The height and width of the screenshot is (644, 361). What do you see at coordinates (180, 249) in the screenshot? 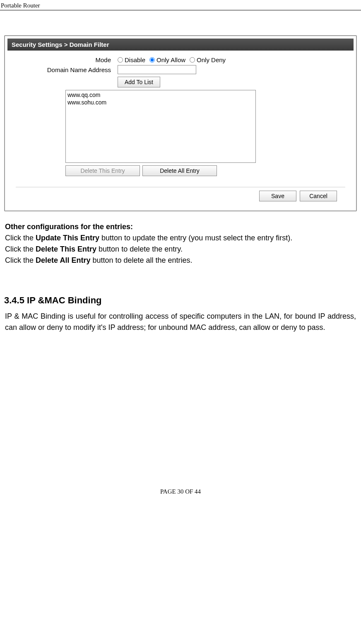
I see `instruction-line: Click the Delete This Entry button to de…` at bounding box center [180, 249].